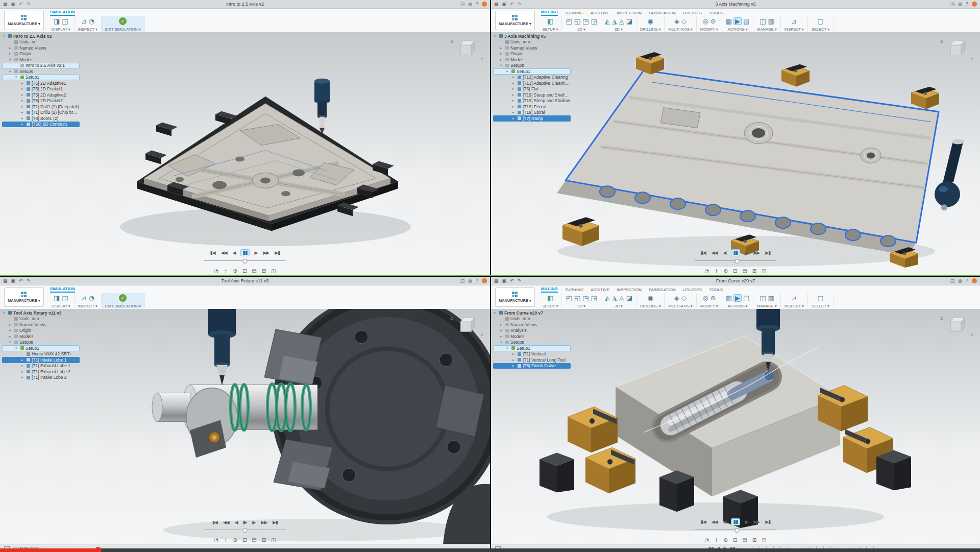  I want to click on delete-passes-icon: ⊘, so click(713, 21).